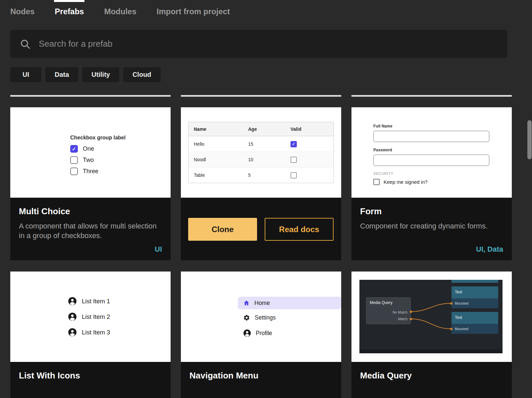  I want to click on prefab-card-form: Full Name Password SECURITY Keep me sign…, so click(432, 184).